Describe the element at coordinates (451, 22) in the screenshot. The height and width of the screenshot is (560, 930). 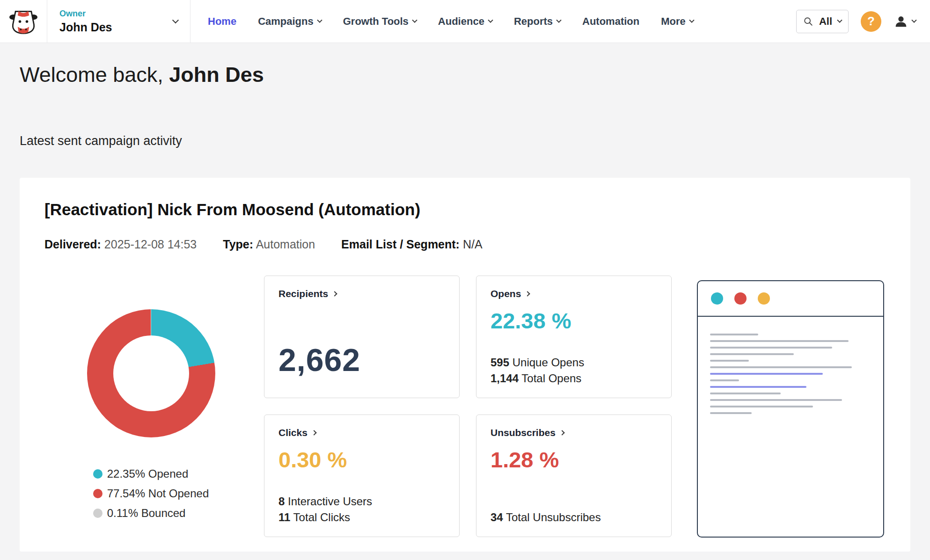
I see `main-nav: Home Campaigns Growth Tools Audience Rep…` at that location.